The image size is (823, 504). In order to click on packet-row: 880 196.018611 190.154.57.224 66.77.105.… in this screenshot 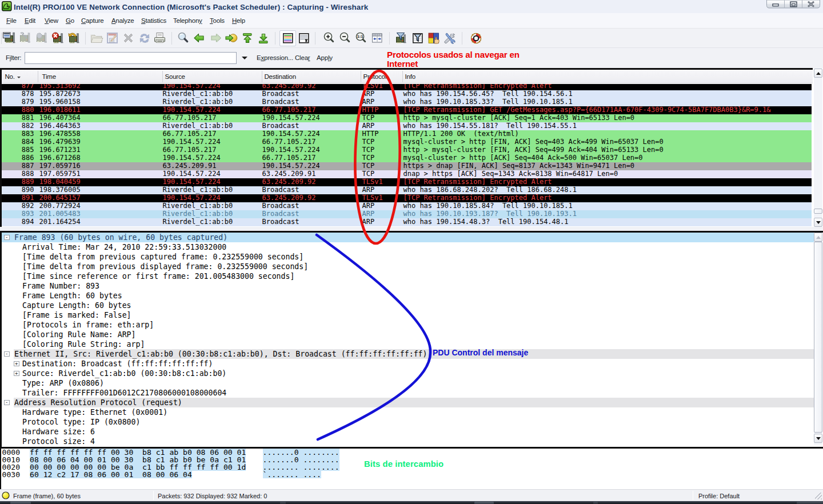, I will do `click(407, 110)`.